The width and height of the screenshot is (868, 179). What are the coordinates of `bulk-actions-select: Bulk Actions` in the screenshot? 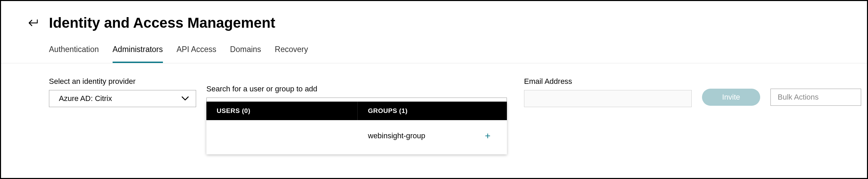 It's located at (816, 97).